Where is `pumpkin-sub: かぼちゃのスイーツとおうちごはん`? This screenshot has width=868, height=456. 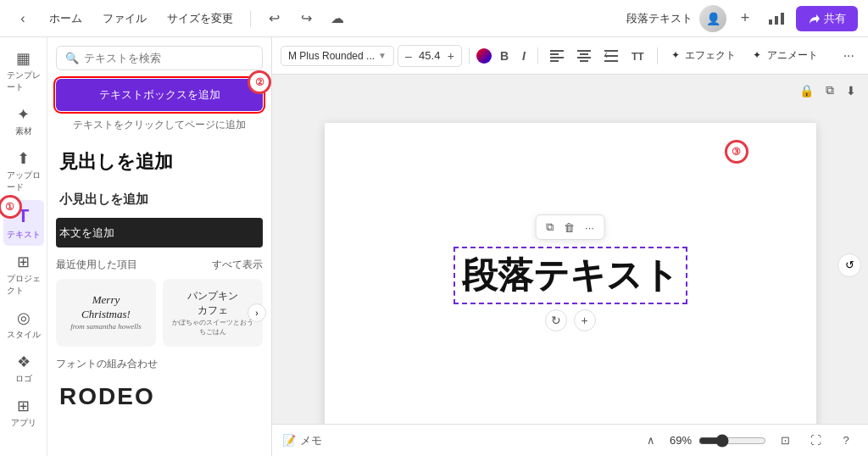 pumpkin-sub: かぼちゃのスイーツとおうちごはん is located at coordinates (213, 327).